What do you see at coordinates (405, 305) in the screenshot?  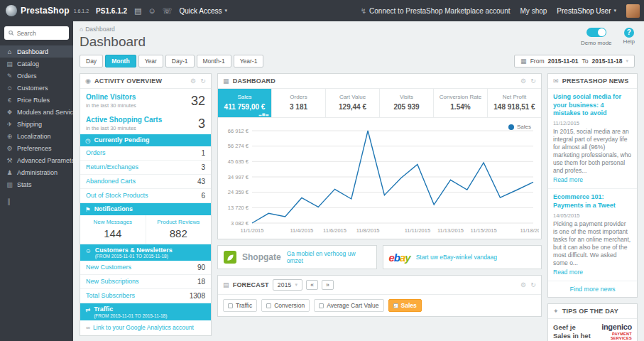 I see `forecast-legend-sales: ✓ Sales` at bounding box center [405, 305].